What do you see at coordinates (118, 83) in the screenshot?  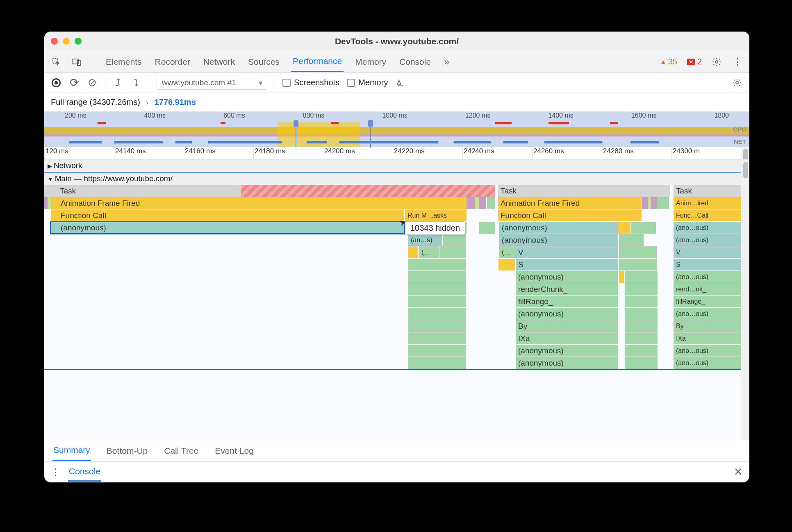 I see `load-profile-icon` at bounding box center [118, 83].